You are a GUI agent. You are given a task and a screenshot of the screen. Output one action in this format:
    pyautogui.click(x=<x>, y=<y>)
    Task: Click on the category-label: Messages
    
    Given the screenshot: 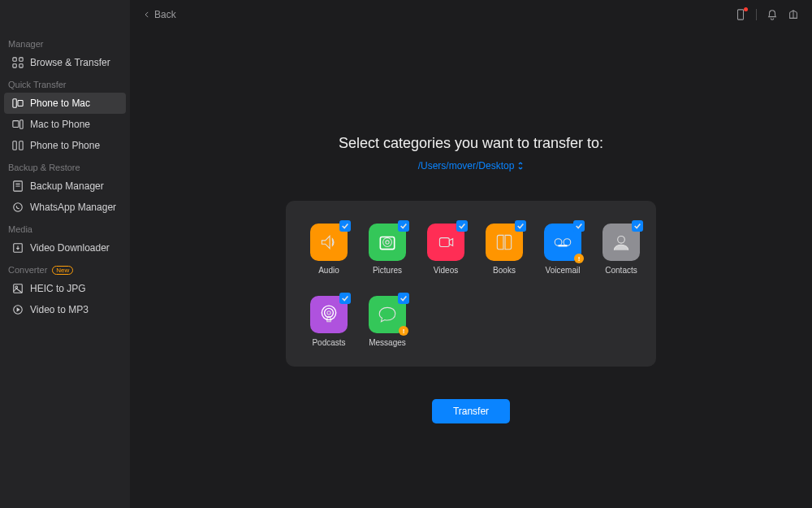 What is the action you would take?
    pyautogui.click(x=387, y=343)
    